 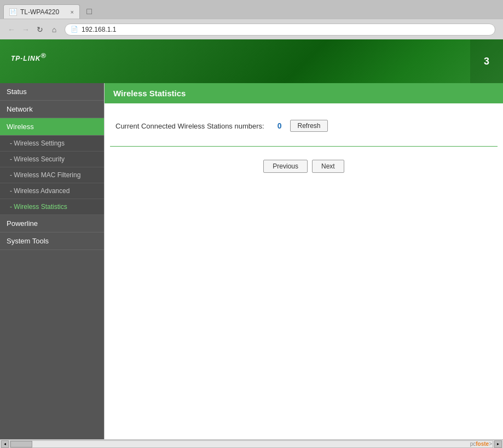 I want to click on sidebar-item-system-tools: System Tools, so click(x=52, y=241).